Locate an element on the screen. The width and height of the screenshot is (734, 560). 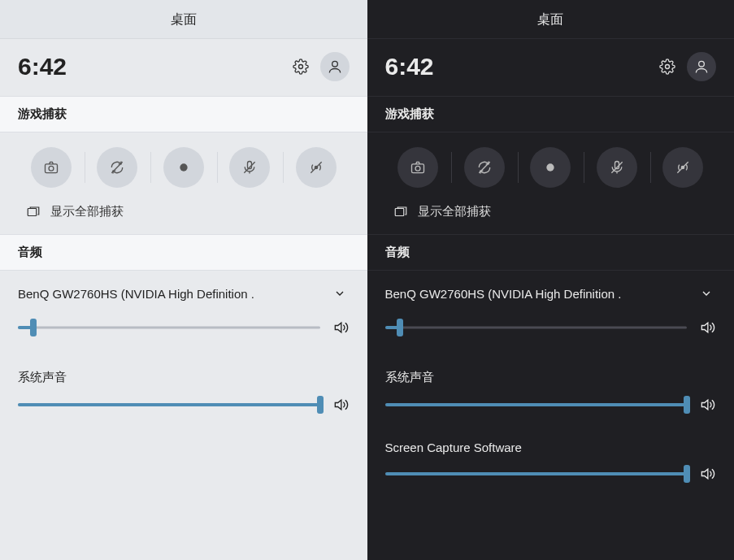
audio-section: BenQ GW2760HS (NVIDIA High Definition . … is located at coordinates (184, 345).